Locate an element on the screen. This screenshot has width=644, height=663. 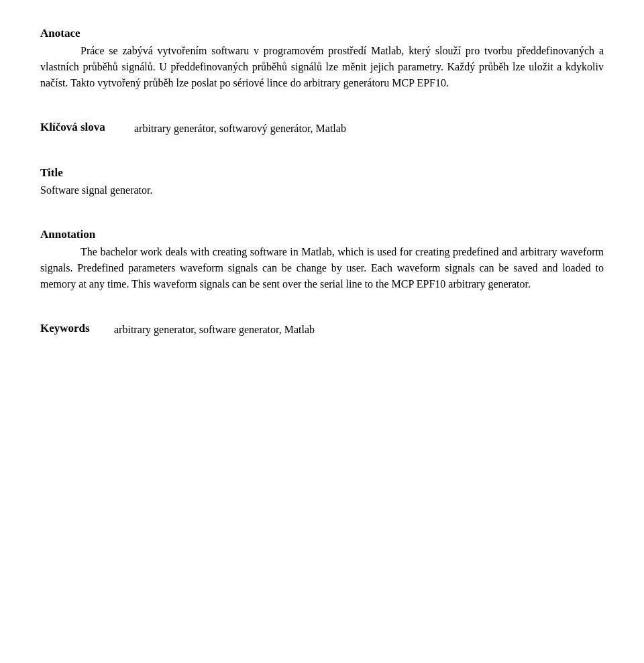
title-heading: Title is located at coordinates (322, 173).